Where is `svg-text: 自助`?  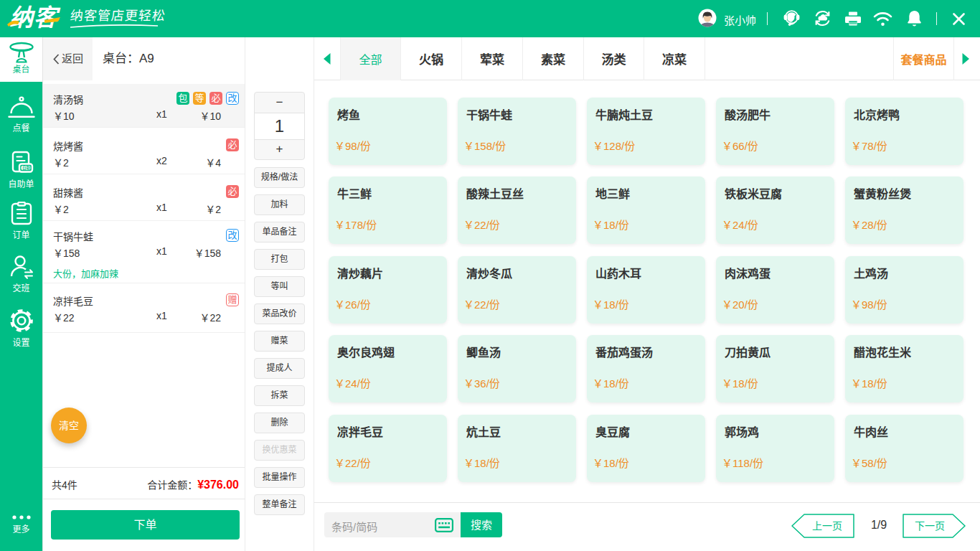 svg-text: 自助 is located at coordinates (27, 168).